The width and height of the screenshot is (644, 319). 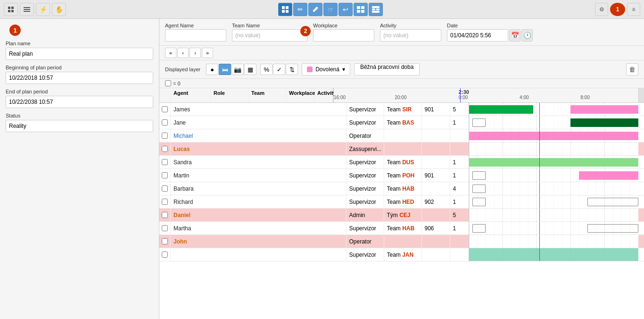 I want to click on hamburger-menu-btn: ≡, so click(x=634, y=9).